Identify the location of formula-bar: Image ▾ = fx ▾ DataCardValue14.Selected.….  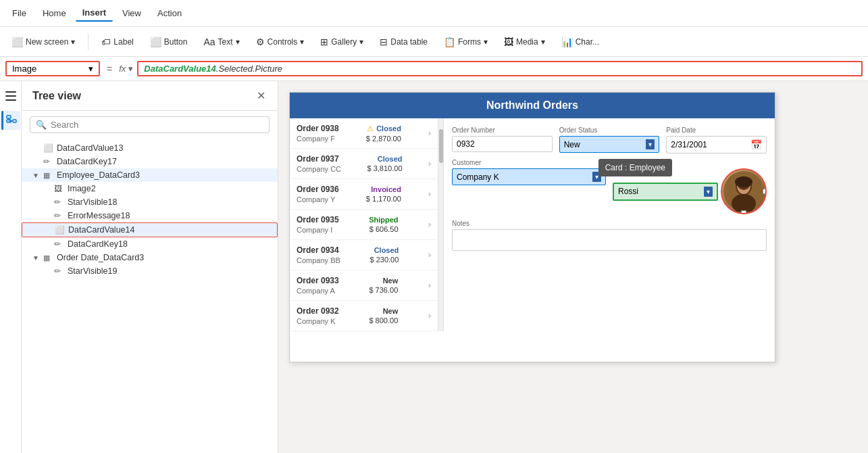
(434, 69).